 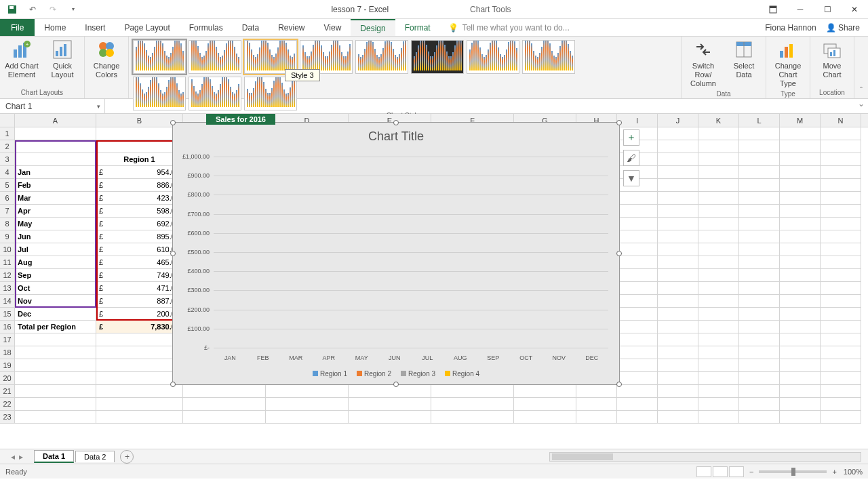 What do you see at coordinates (7, 198) in the screenshot?
I see `row-header: 6` at bounding box center [7, 198].